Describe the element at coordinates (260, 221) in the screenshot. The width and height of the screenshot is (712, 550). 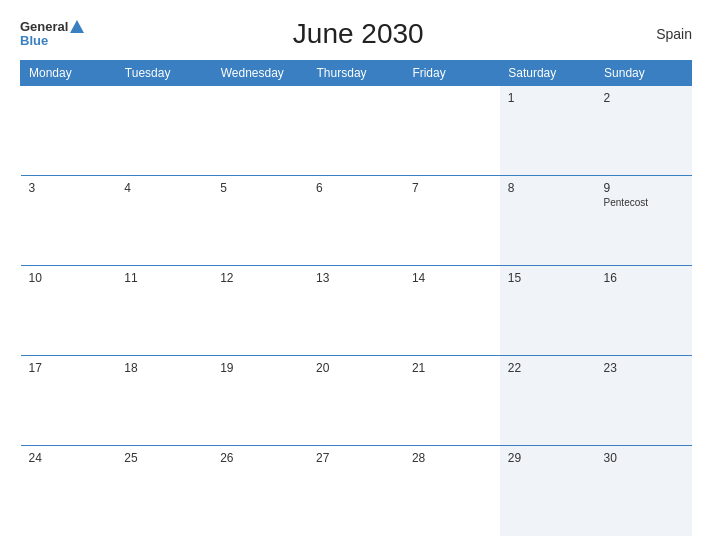
I see `day-cell: 5` at that location.